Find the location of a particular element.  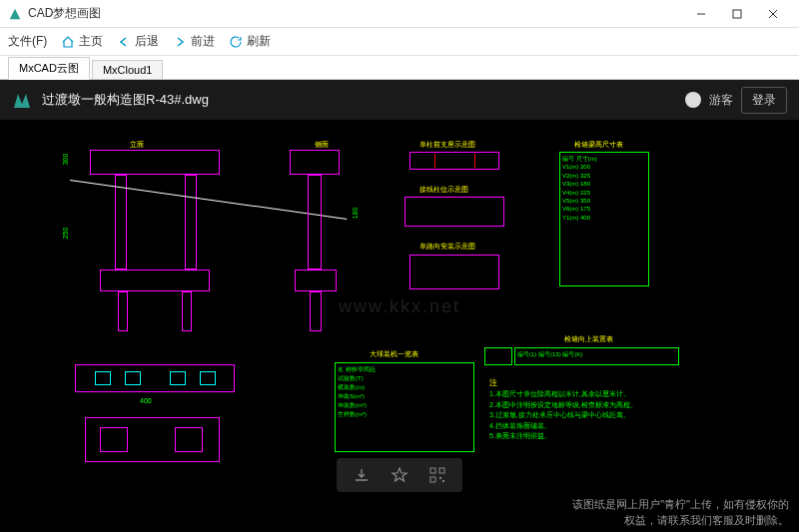

plan1-d4 is located at coordinates (208, 378).